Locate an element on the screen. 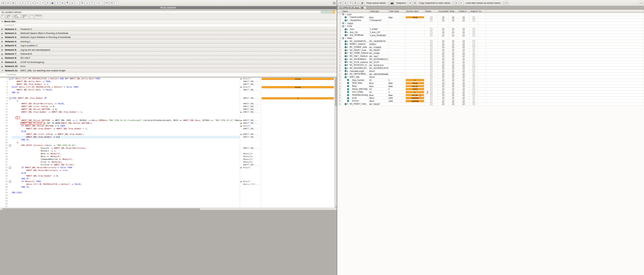  table-row: 26Retval_WRITDBLInt0-32621✓✓✓ is located at coordinates (491, 89).